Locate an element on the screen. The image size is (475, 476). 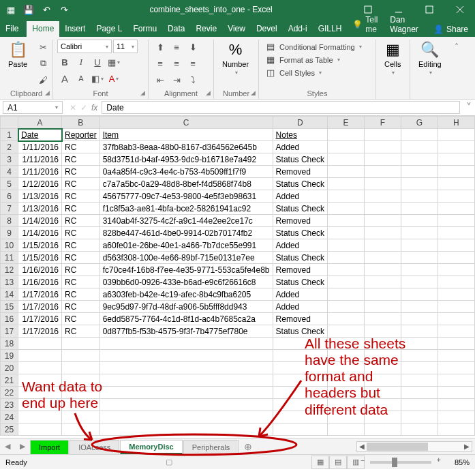
sheet-tab-import: Import is located at coordinates (49, 447).